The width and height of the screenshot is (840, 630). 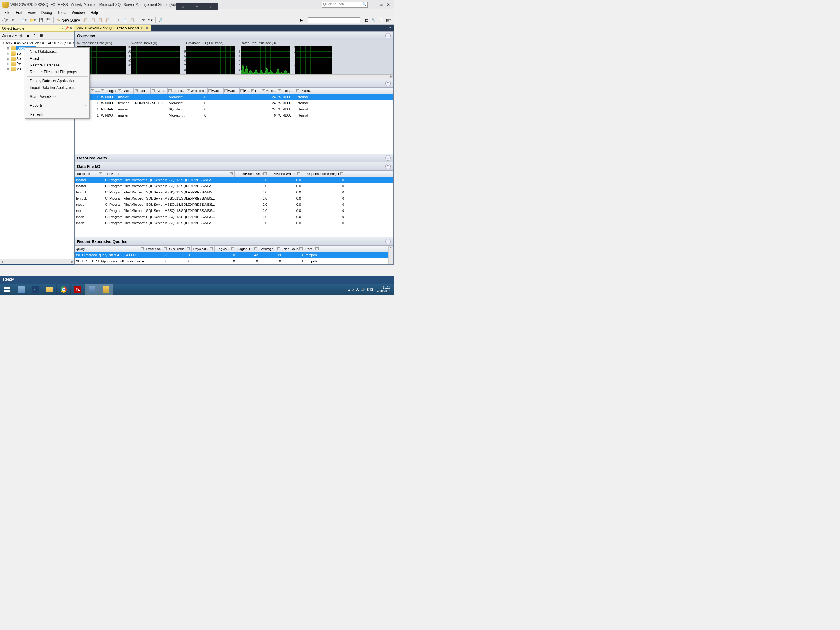 What do you see at coordinates (358, 290) in the screenshot?
I see `tray-network-icon: 🖧` at bounding box center [358, 290].